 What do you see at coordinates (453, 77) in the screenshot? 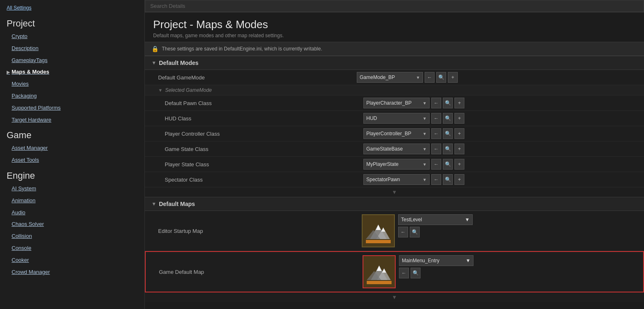
I see `default-gamemode-add-btn: +` at bounding box center [453, 77].